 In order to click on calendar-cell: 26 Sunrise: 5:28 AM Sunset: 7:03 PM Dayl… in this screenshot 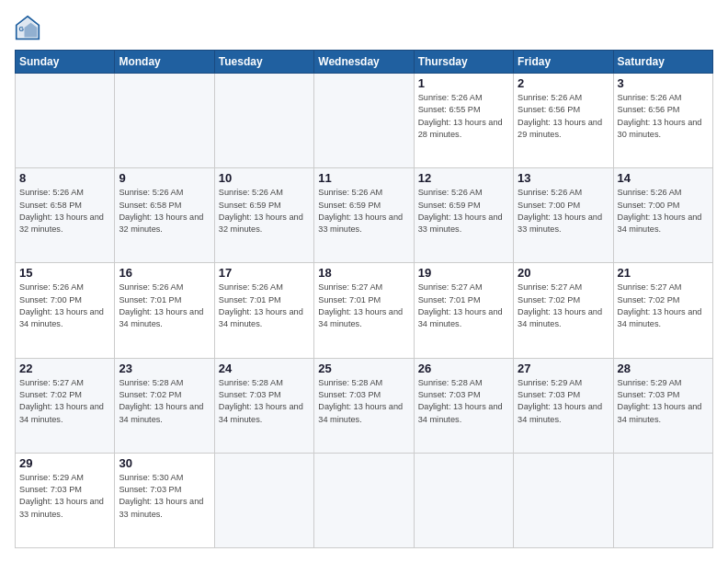, I will do `click(463, 405)`.